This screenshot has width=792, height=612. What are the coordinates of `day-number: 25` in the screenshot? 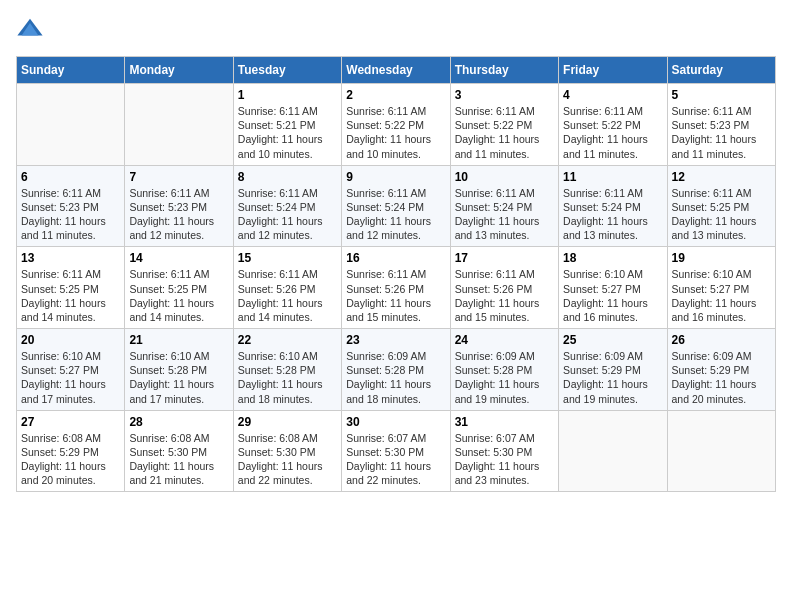 It's located at (612, 340).